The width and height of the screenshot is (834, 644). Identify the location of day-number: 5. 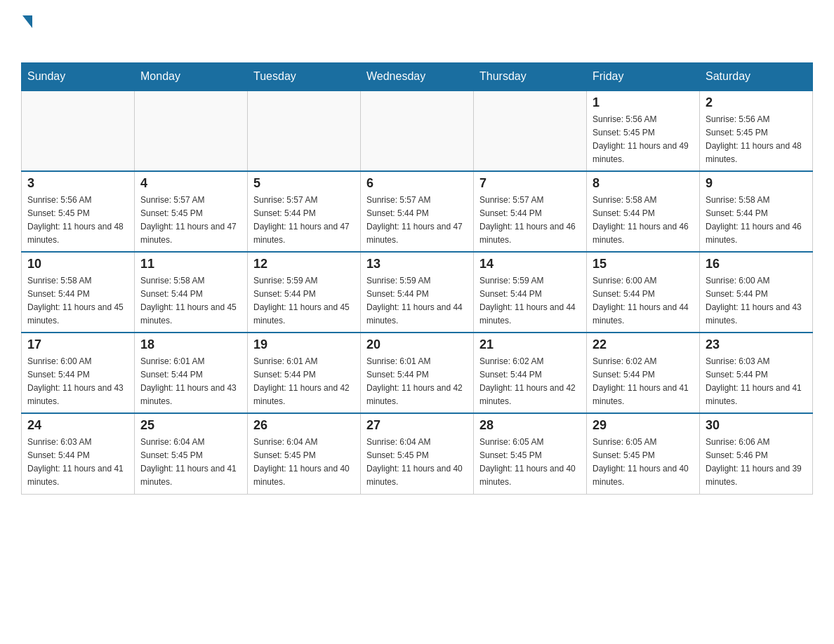
(304, 184).